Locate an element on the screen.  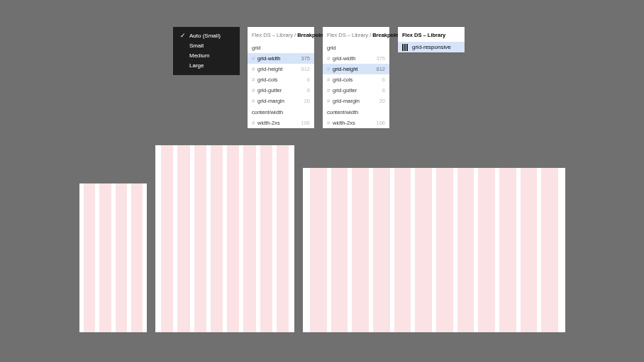
dropdown-item-small: Small is located at coordinates (206, 45).